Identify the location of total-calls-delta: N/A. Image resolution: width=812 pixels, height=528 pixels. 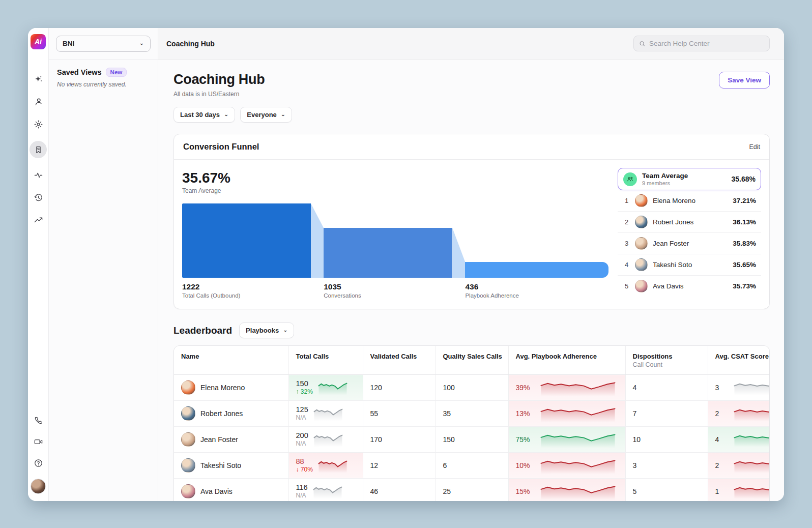
(302, 496).